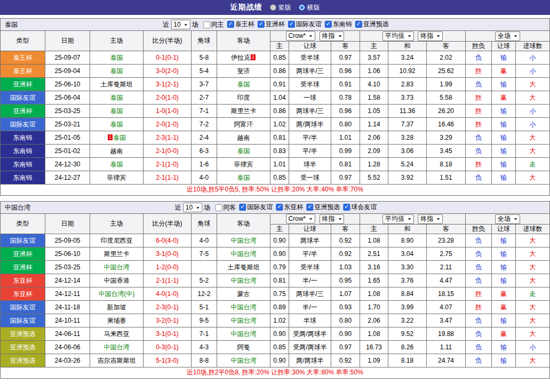  I want to click on team-text: 土库曼斯坦, so click(117, 84).